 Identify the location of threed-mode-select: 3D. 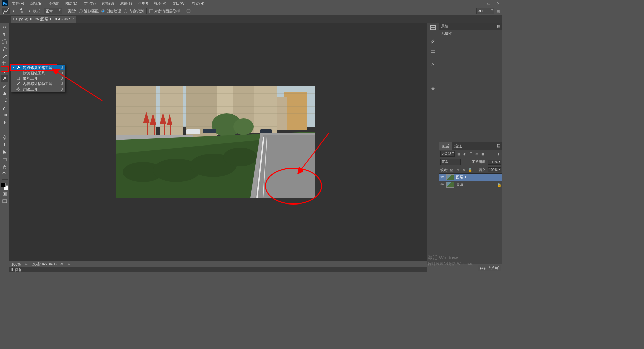
(485, 11).